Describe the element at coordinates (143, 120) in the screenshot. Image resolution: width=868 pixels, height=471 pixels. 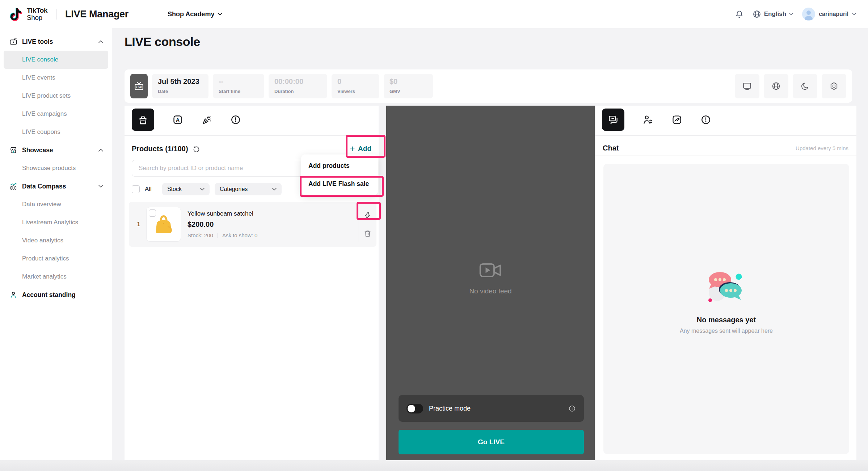
I see `shopping-bag-icon` at that location.